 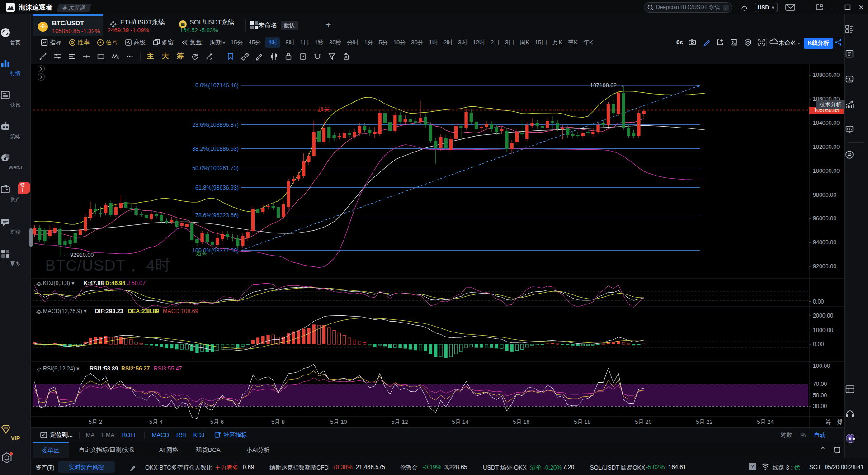 What do you see at coordinates (704, 422) in the screenshot?
I see `svg-text: 5月 22` at bounding box center [704, 422].